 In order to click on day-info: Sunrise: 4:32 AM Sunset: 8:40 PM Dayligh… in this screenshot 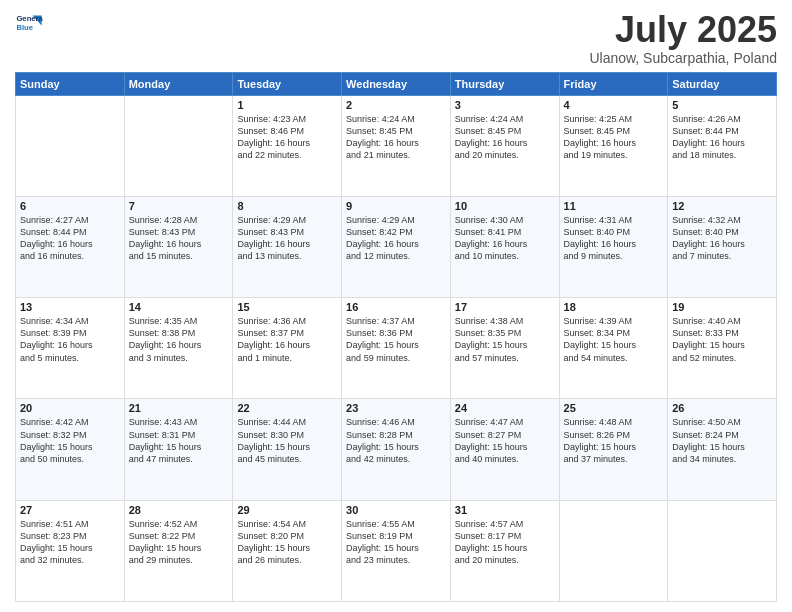, I will do `click(722, 238)`.